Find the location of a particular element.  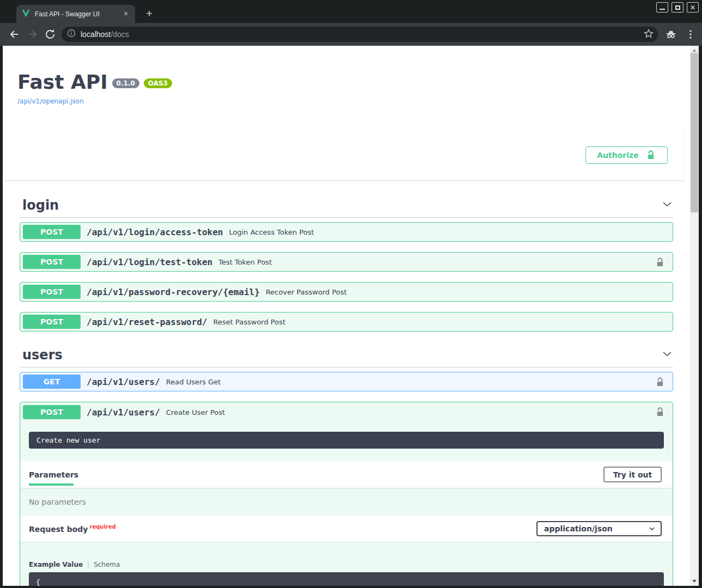

operation-path: /api/v1/password-recovery/{email} is located at coordinates (173, 292).